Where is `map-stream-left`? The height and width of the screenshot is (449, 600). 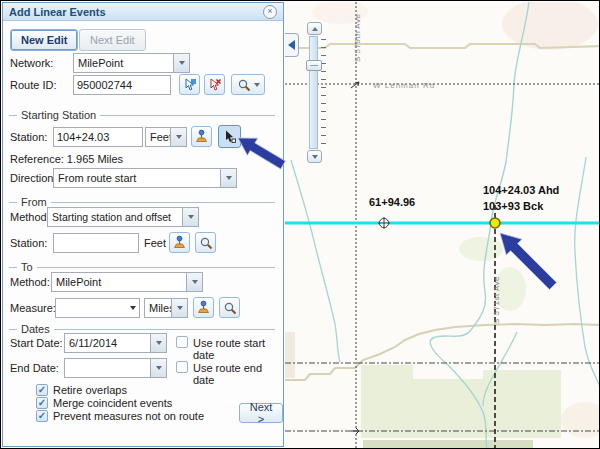
map-stream-left is located at coordinates (316, 261).